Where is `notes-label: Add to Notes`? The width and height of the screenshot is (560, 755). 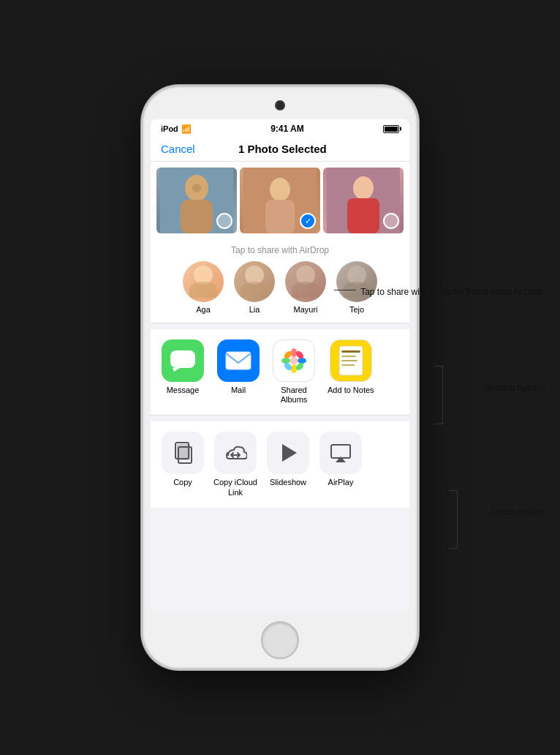
notes-label: Add to Notes is located at coordinates (351, 391).